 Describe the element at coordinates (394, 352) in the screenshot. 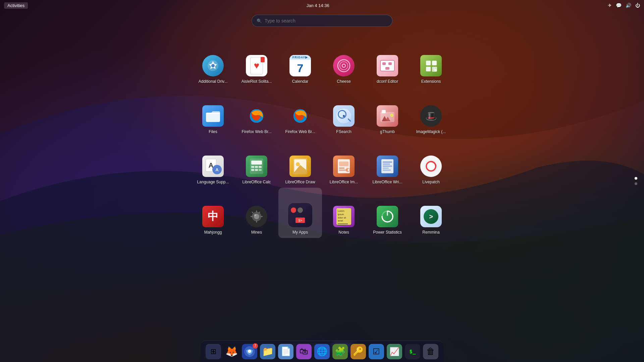

I see `dock-calc2: 📈` at that location.